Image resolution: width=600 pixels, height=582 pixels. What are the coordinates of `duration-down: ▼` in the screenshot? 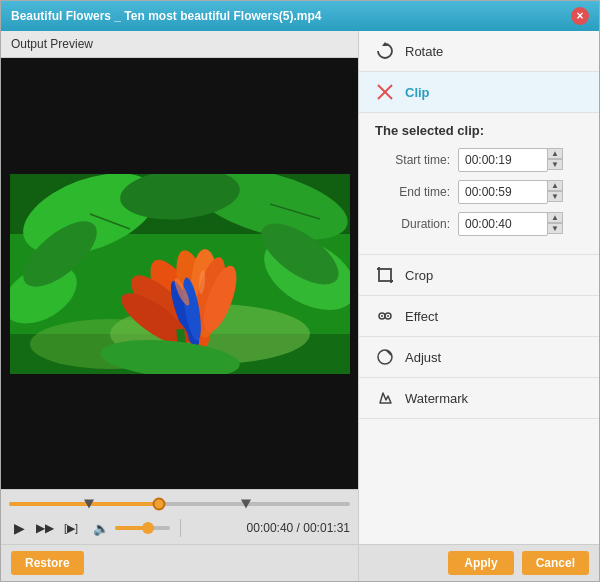 It's located at (555, 228).